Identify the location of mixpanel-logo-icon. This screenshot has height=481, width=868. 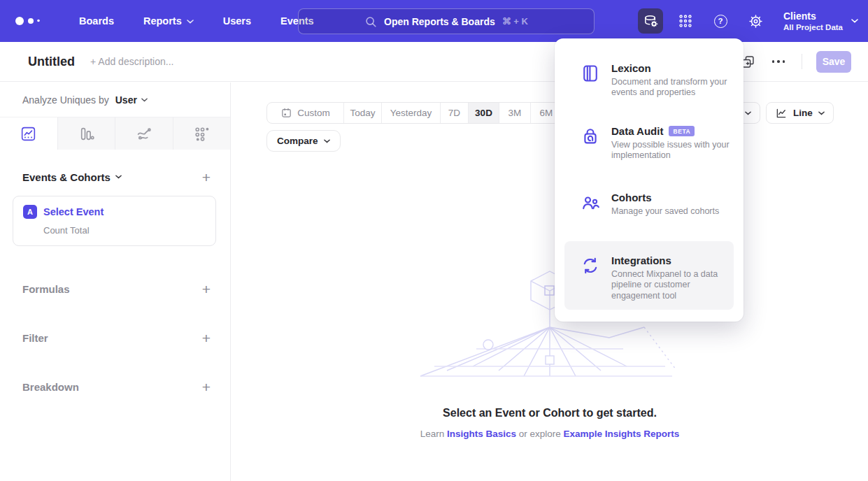
(30, 21).